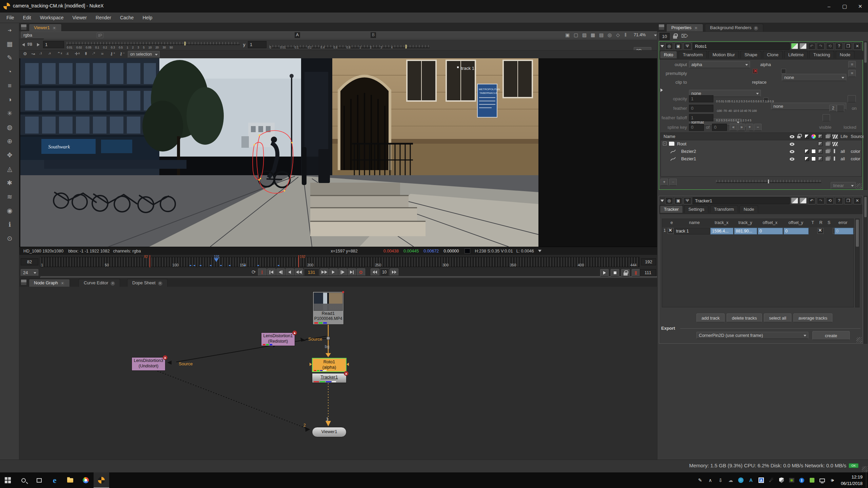 The image size is (868, 488). What do you see at coordinates (678, 201) in the screenshot?
I see `monitor-out-icon: ▣` at bounding box center [678, 201].